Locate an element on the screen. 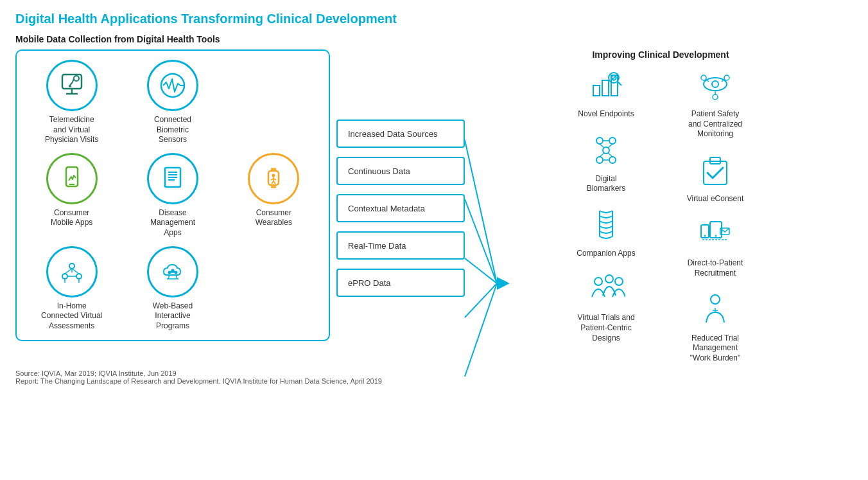 The width and height of the screenshot is (868, 480). item-novel-endpoints: Novel Endpoints is located at coordinates (606, 93).